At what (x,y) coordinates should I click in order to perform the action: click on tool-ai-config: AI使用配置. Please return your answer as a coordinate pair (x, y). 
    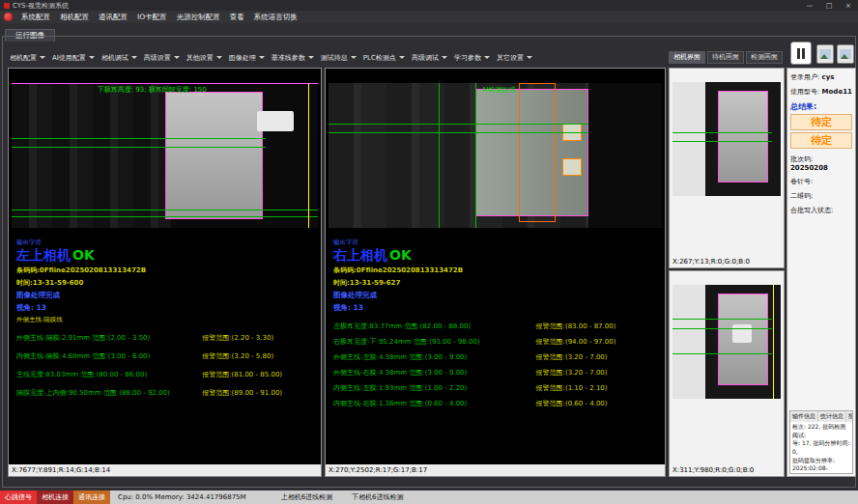
    Looking at the image, I should click on (73, 58).